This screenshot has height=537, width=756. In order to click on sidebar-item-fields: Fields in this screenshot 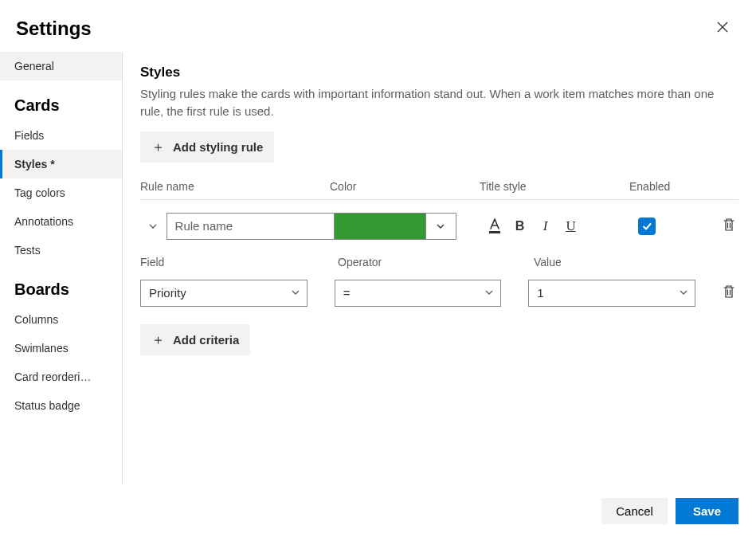, I will do `click(61, 135)`.